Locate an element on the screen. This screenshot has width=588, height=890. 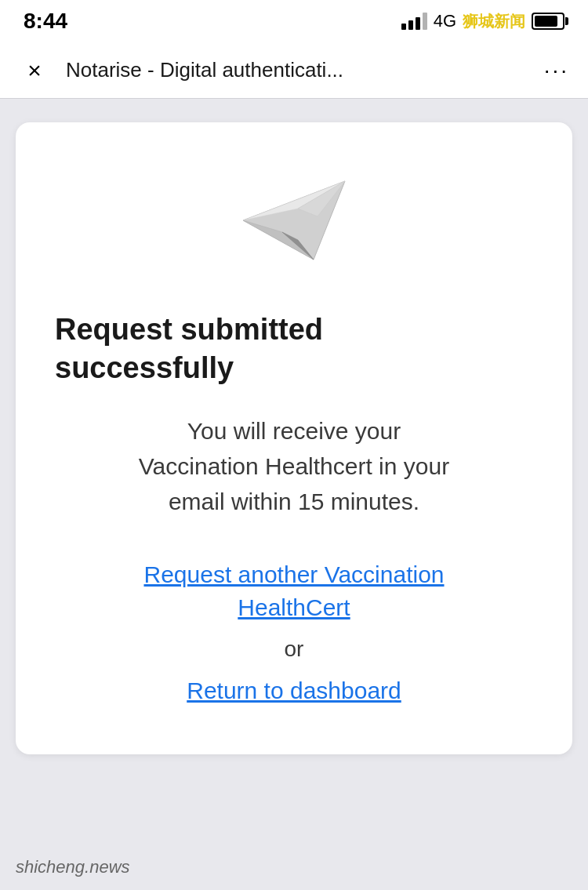
description-text: You will receive your Vaccination Health… is located at coordinates (294, 466).